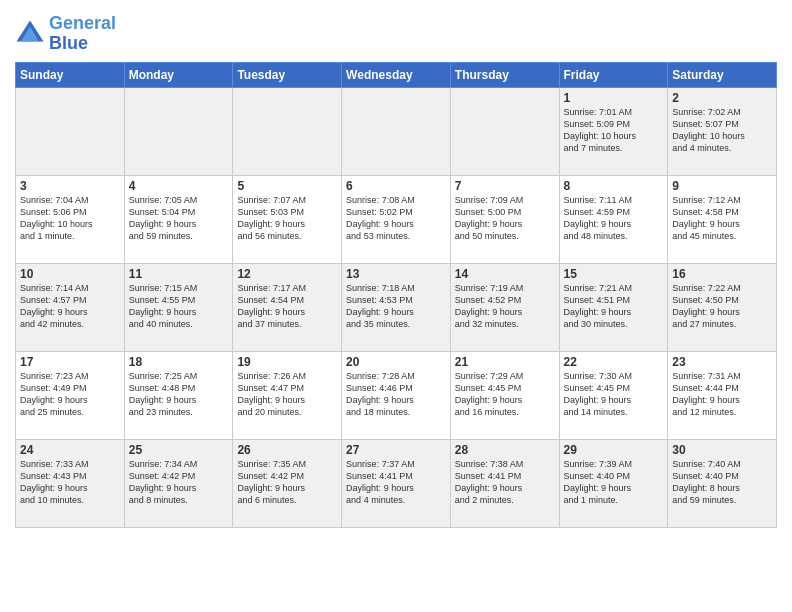 The width and height of the screenshot is (792, 612). I want to click on calendar-day-cell: 21Sunrise: 7:29 AM Sunset: 4:45 PM Dayli…, so click(504, 395).